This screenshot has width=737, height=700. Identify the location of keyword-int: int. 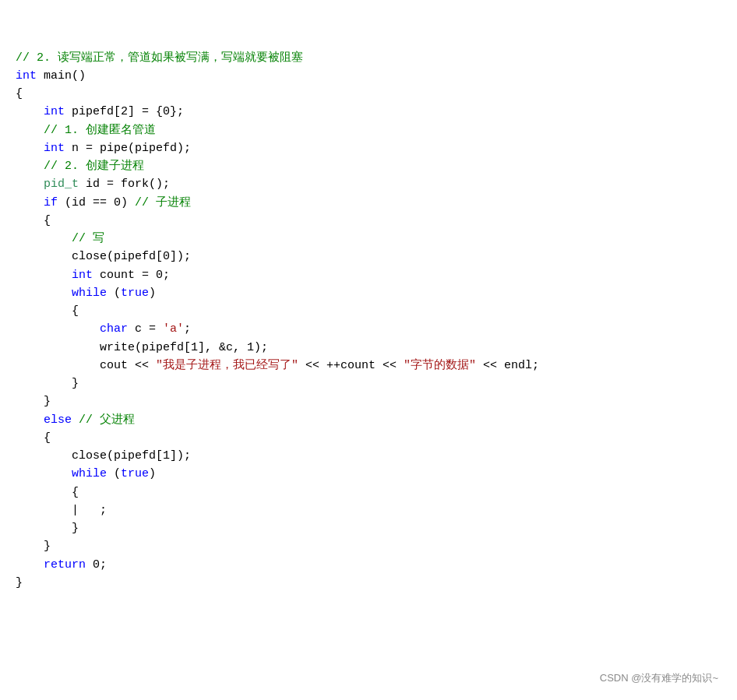
(26, 76).